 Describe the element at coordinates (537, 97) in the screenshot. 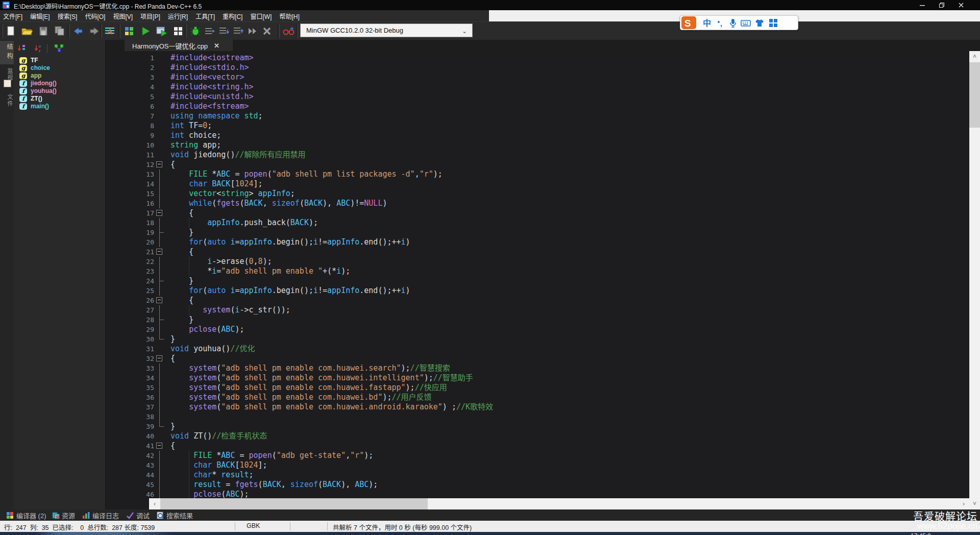

I see `code-line: 5#include<unistd.h>` at that location.